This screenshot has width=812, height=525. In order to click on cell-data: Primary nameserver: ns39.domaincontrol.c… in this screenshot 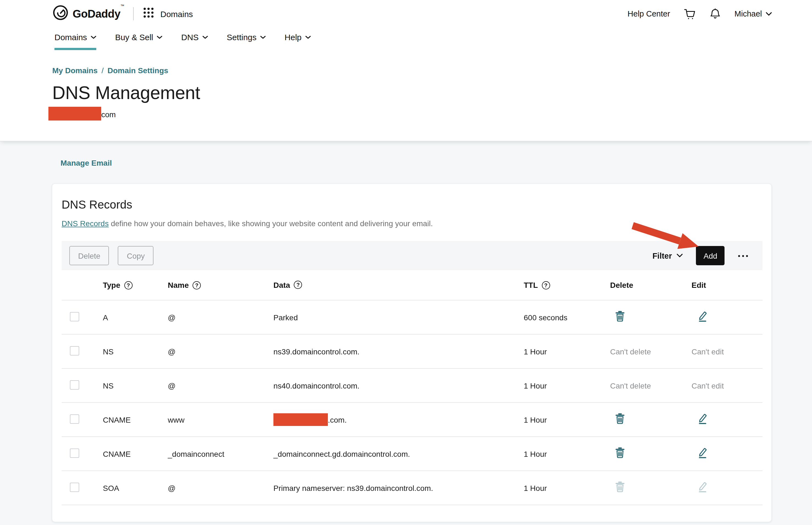, I will do `click(399, 488)`.